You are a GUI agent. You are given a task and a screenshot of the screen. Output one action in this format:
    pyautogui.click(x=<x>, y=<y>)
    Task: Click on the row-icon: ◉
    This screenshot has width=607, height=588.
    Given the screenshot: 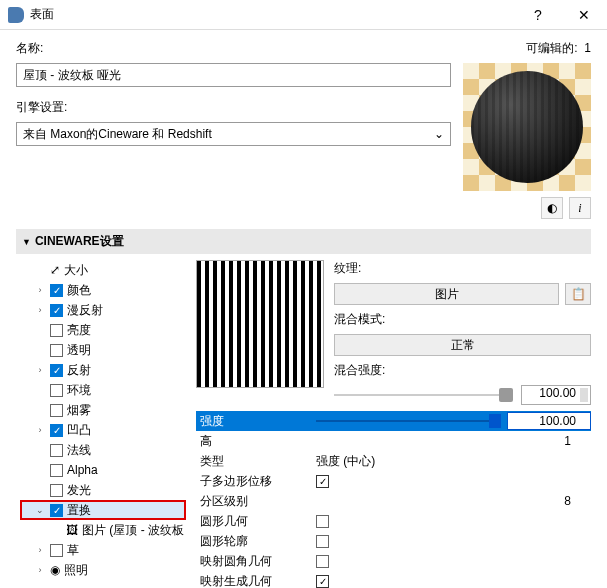 What is the action you would take?
    pyautogui.click(x=55, y=570)
    